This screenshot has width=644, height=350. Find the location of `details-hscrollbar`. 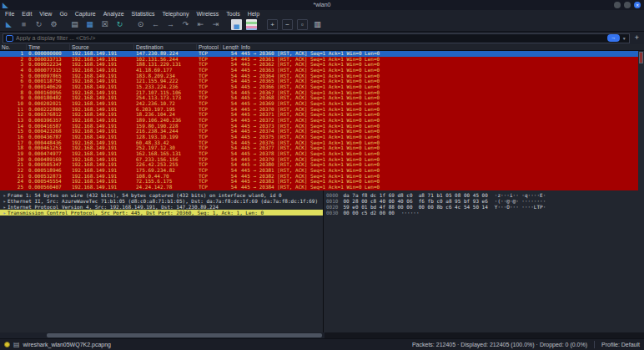

details-hscrollbar is located at coordinates (162, 336).